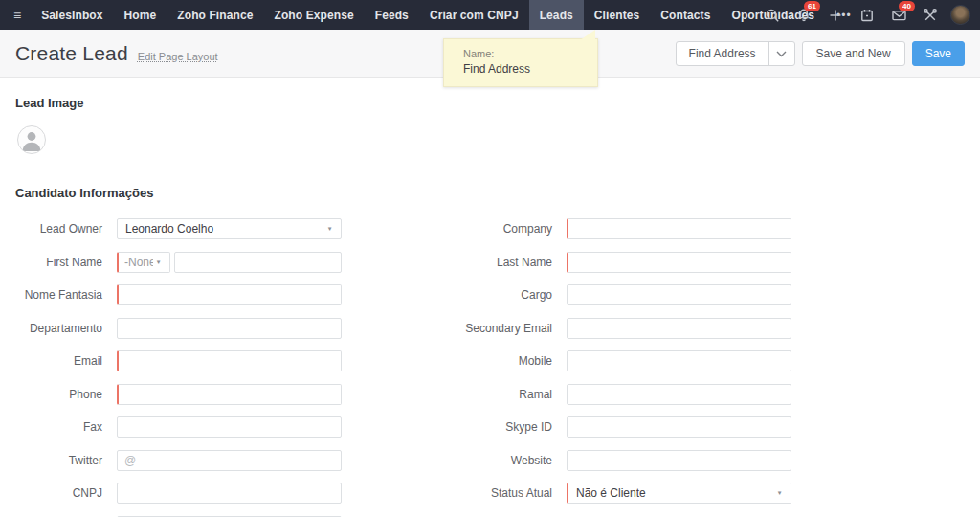  What do you see at coordinates (66, 427) in the screenshot?
I see `field-label: Fax` at bounding box center [66, 427].